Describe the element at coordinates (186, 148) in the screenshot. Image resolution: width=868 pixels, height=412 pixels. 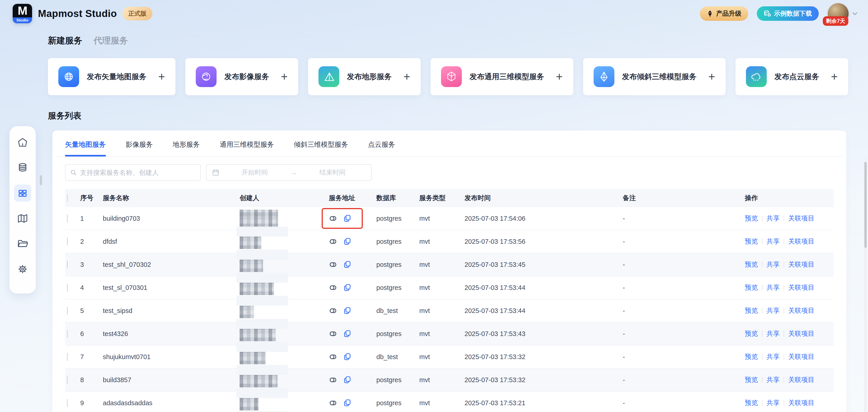
I see `service-tab: 地形服务` at that location.